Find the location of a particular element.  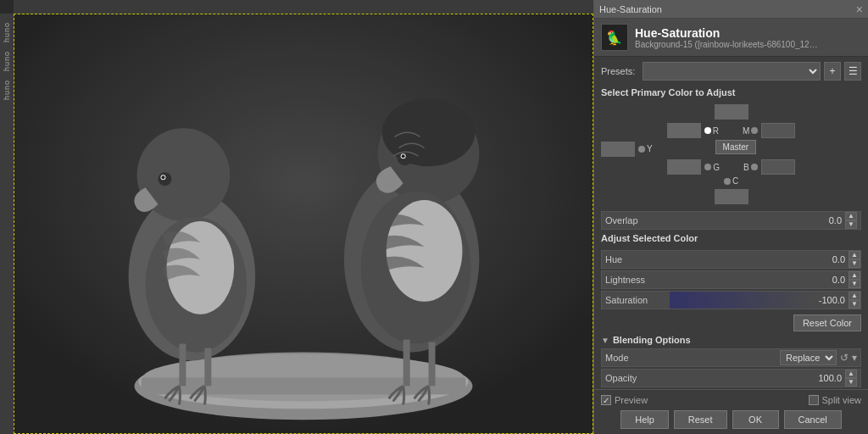

presets-row: Presets: + ☰ is located at coordinates (731, 71).